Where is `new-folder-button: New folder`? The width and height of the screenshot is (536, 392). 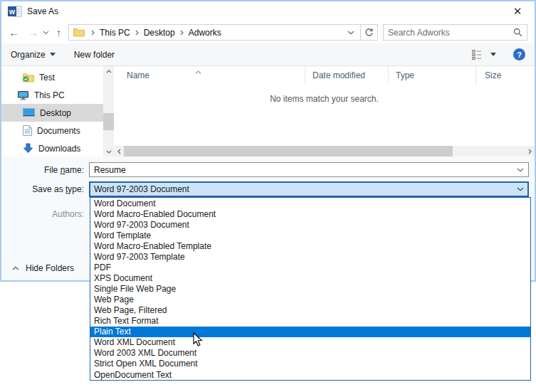 new-folder-button: New folder is located at coordinates (94, 55).